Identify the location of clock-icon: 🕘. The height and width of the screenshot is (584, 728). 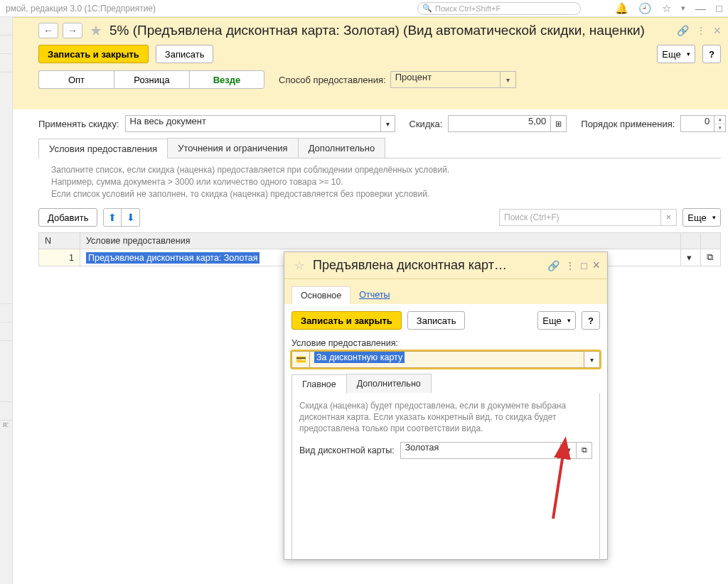
(646, 9).